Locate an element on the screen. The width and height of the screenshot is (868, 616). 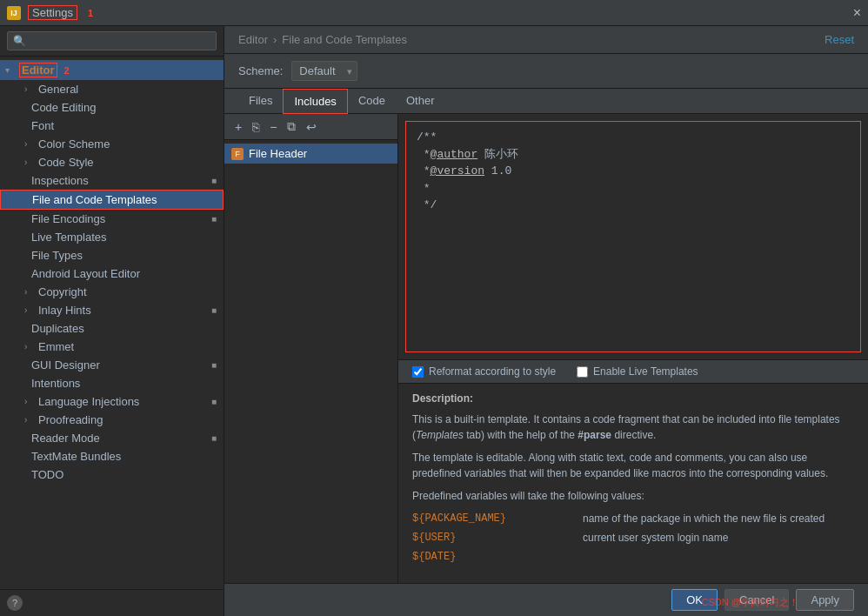
sidebar-item-emmet: › Emmet is located at coordinates (111, 346).